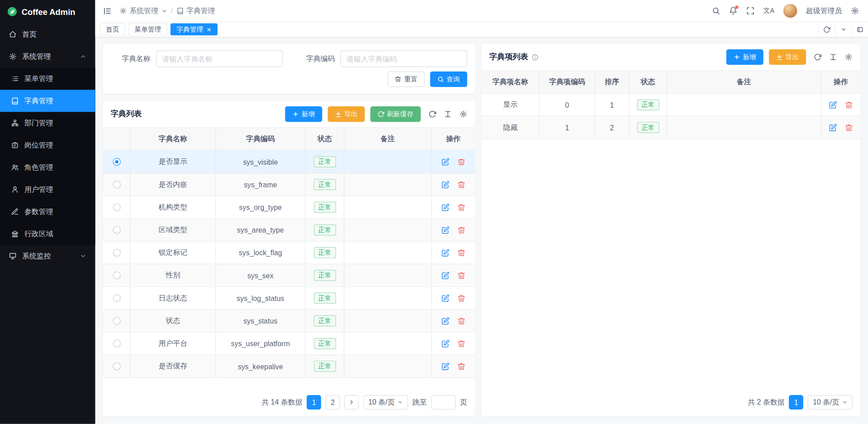 The height and width of the screenshot is (424, 868). Describe the element at coordinates (289, 253) in the screenshot. I see `table-row: 锁定标记 sys_lock_flag 正常` at that location.